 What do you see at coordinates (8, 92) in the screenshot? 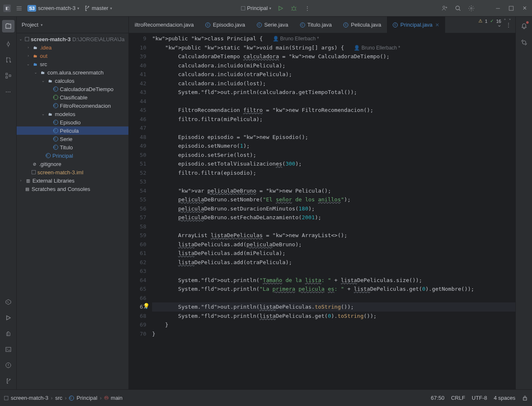
I see `more-tools-button: ⋯` at bounding box center [8, 92].